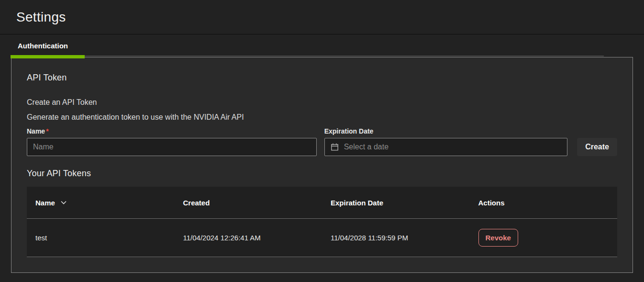 Image resolution: width=644 pixels, height=282 pixels. Describe the element at coordinates (322, 173) in the screenshot. I see `section-title-your-api-tokens: Your API Tokens` at that location.